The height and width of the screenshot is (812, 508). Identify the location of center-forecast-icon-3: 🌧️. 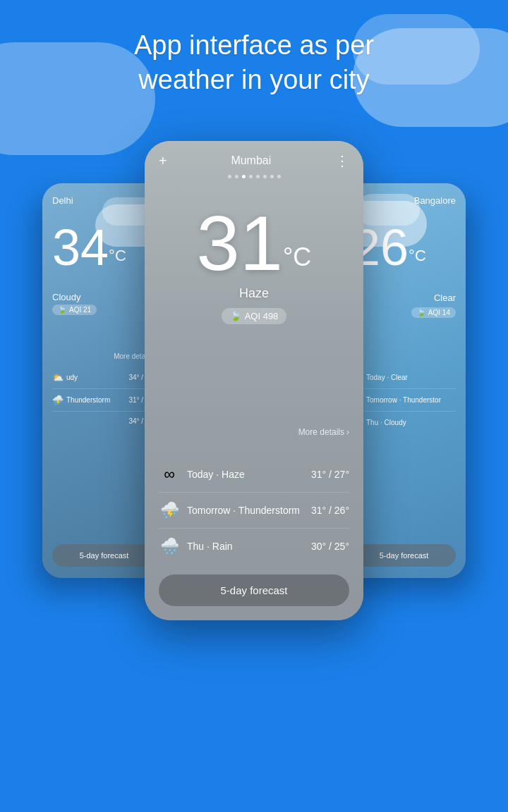
(169, 546).